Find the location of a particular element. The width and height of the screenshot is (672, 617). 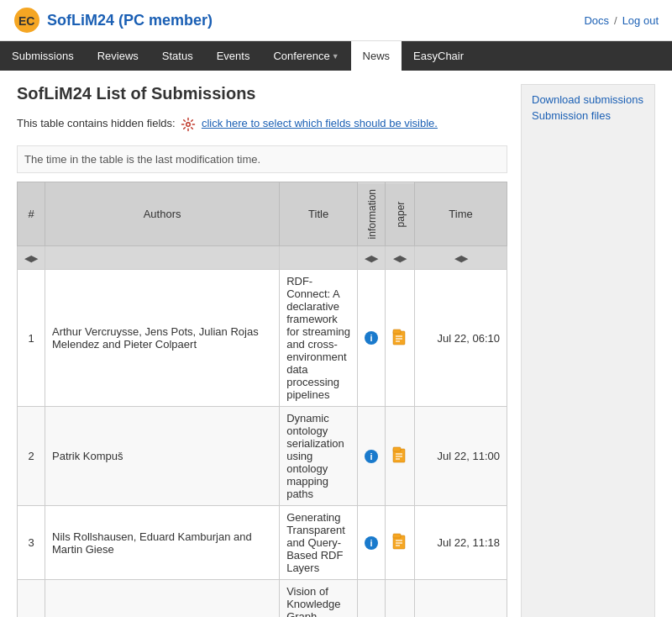

right-panel-link: Download submissions is located at coordinates (588, 99).